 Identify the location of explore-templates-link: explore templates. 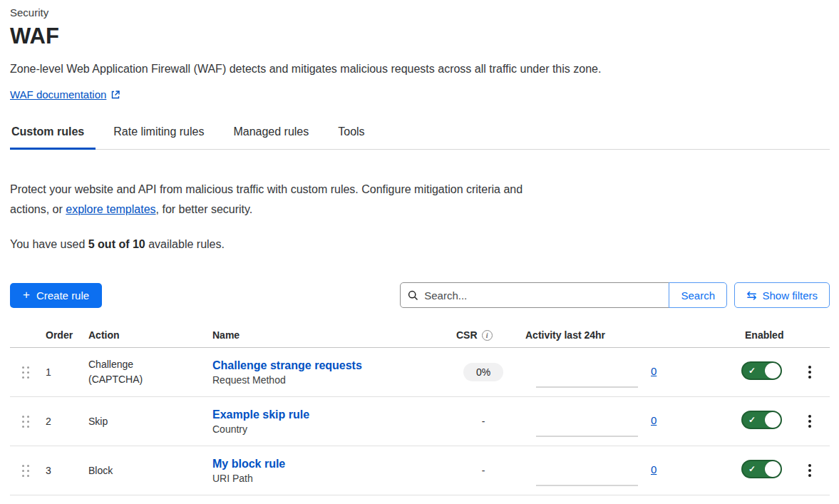
(110, 210).